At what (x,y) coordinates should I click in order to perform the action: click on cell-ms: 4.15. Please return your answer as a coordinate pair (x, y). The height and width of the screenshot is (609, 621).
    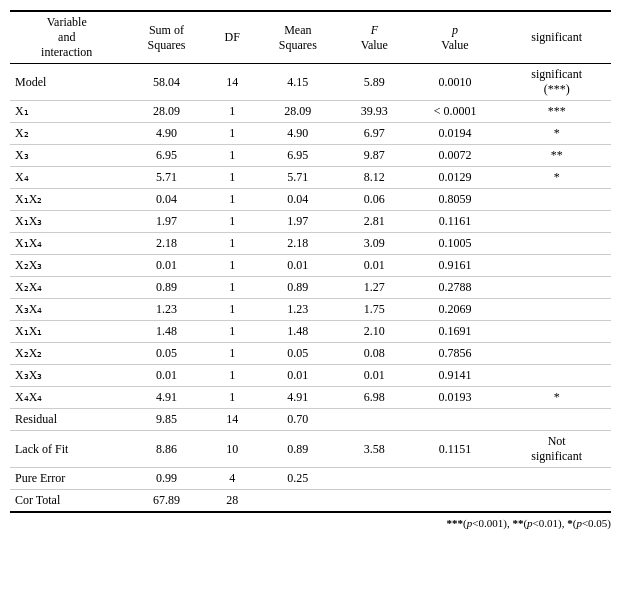
    Looking at the image, I should click on (298, 82).